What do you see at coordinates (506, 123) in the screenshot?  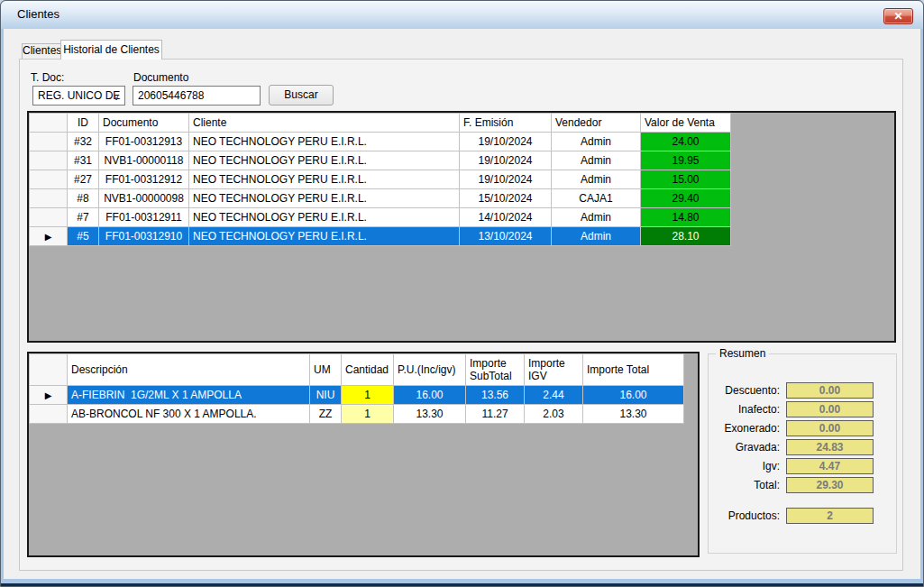 I see `column-header-fecha: F. Emisión` at bounding box center [506, 123].